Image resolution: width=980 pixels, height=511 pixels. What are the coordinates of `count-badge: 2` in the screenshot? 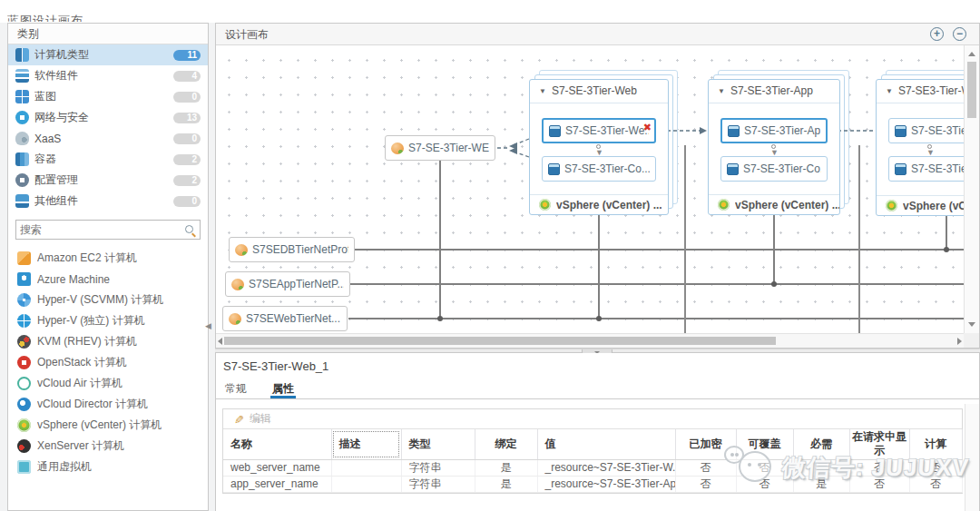 It's located at (187, 160).